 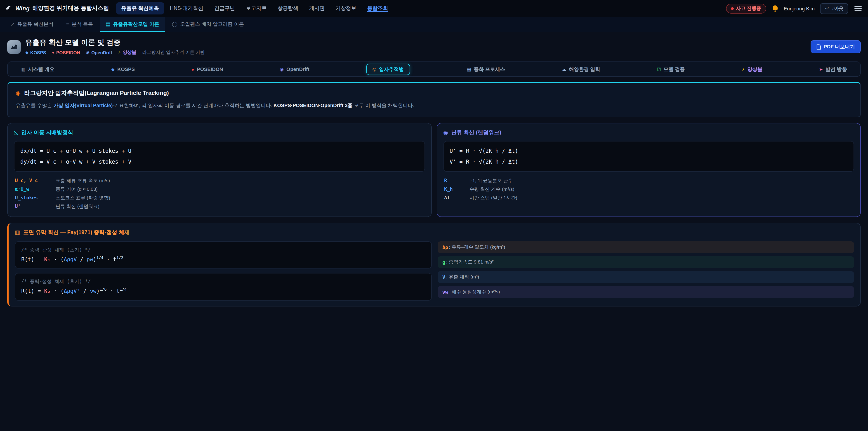 What do you see at coordinates (646, 271) in the screenshot?
I see `fay-definitions: Δρ : 유류–해수 밀도차 (kg/m³) g : 중력가속도 9.81 m/…` at bounding box center [646, 271].